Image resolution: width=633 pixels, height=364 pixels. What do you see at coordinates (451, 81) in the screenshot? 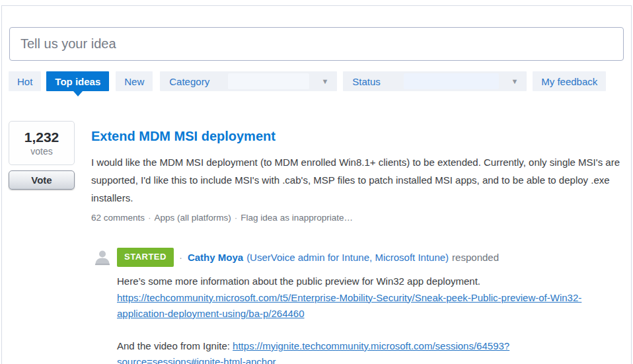
I see `status-selected-value` at bounding box center [451, 81].